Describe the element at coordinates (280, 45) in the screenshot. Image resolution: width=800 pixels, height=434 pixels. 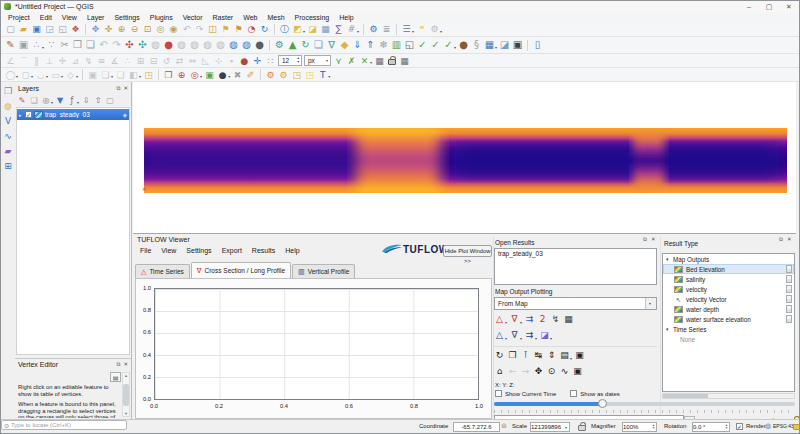
I see `plugin-gear-icon: ⚙` at that location.